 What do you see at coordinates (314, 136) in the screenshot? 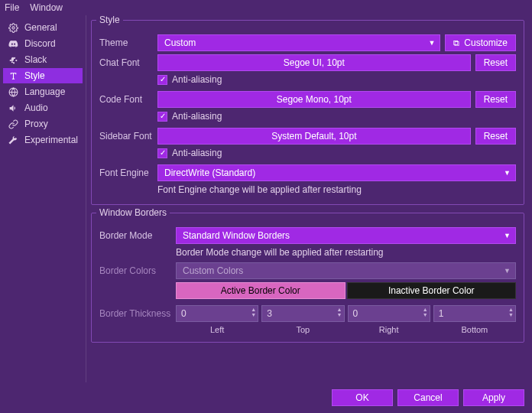
I see `sidebar-font-button: System Default, 10pt` at bounding box center [314, 136].